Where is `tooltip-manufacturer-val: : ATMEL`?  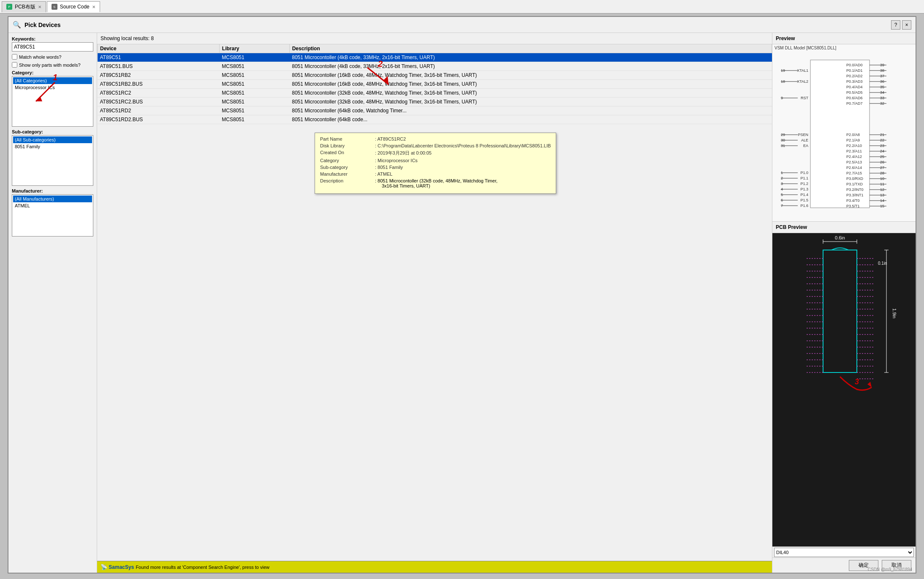
tooltip-manufacturer-val: : ATMEL is located at coordinates (383, 174).